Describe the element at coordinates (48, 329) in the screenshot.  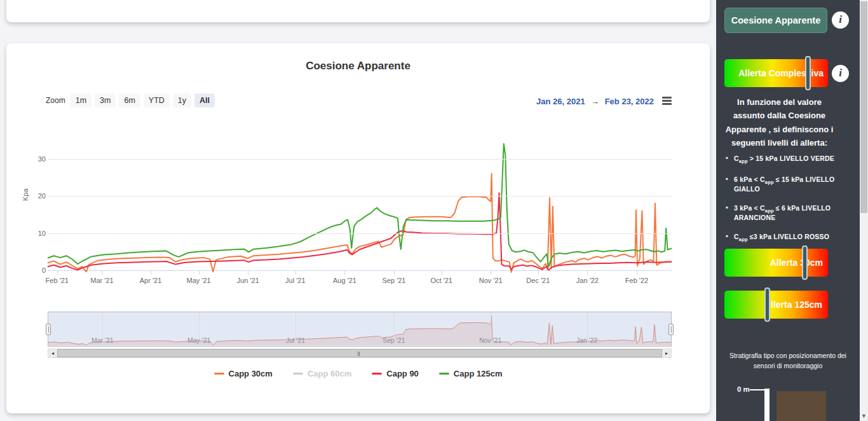
I see `navigator-handle-left` at that location.